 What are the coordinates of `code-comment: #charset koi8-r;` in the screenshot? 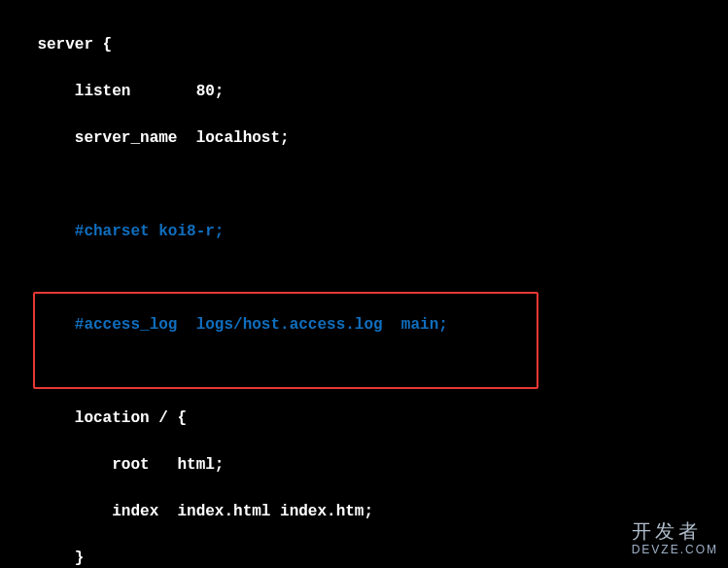 It's located at (364, 231).